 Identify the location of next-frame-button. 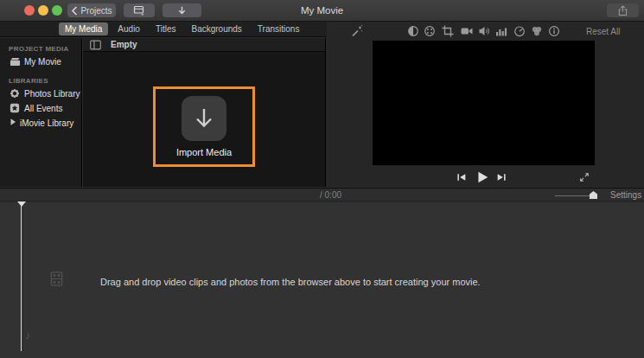
(501, 177).